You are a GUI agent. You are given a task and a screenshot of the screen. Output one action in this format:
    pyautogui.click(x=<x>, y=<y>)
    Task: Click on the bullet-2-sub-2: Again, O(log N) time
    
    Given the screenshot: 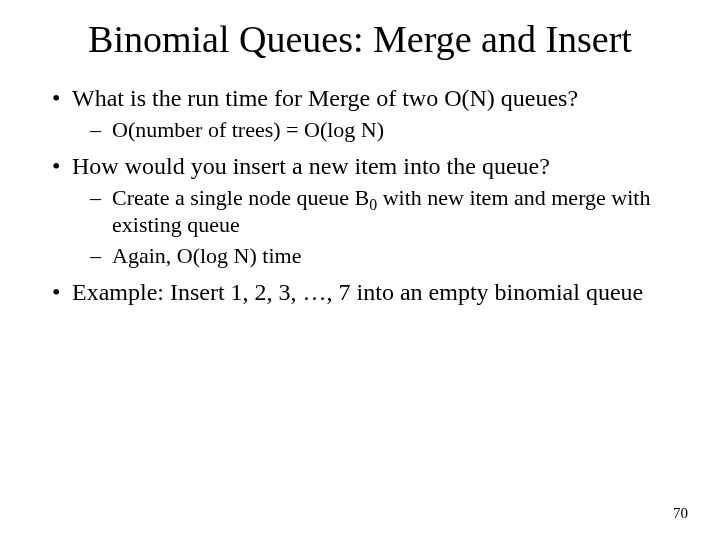 What is the action you would take?
    pyautogui.click(x=371, y=256)
    